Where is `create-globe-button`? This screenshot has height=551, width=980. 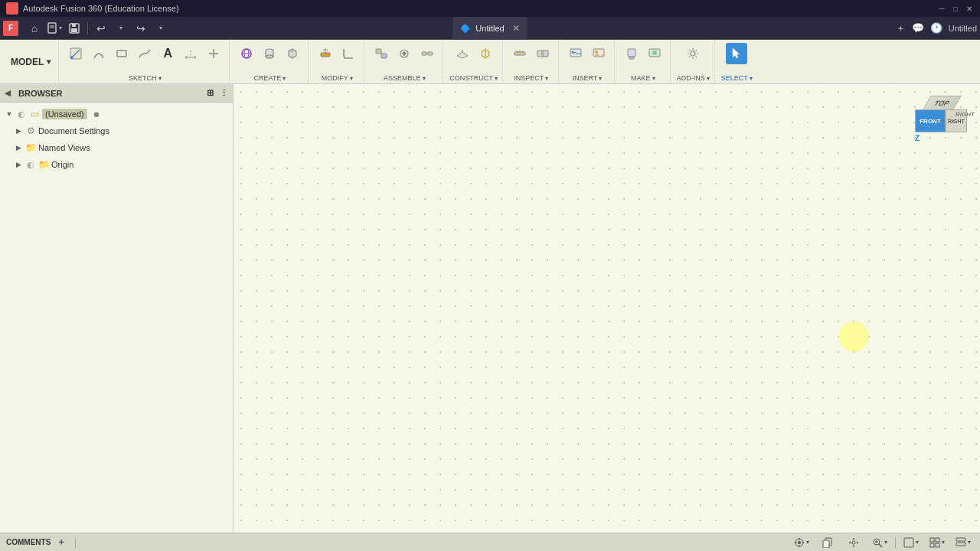
create-globe-button is located at coordinates (247, 54).